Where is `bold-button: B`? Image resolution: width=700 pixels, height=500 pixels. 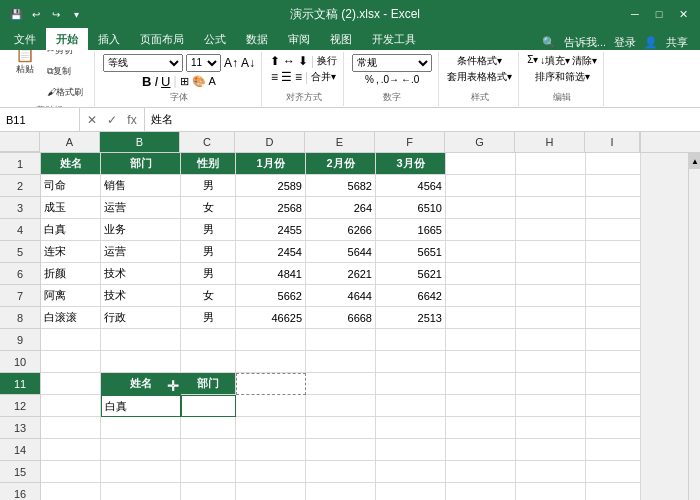
bold-button: B is located at coordinates (146, 82).